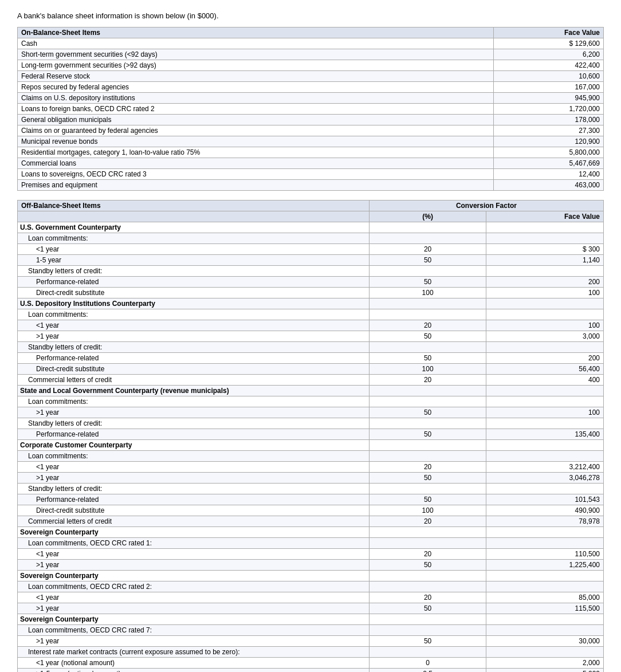 The width and height of the screenshot is (621, 672). Describe the element at coordinates (256, 33) in the screenshot. I see `on-balance-col1-header: On-Balance-Sheet Items` at that location.